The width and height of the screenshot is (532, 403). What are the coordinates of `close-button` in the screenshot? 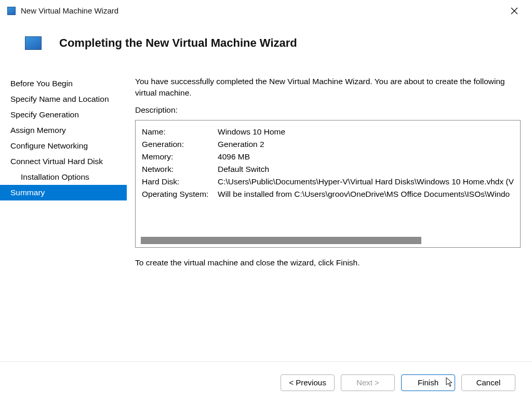 It's located at (514, 11).